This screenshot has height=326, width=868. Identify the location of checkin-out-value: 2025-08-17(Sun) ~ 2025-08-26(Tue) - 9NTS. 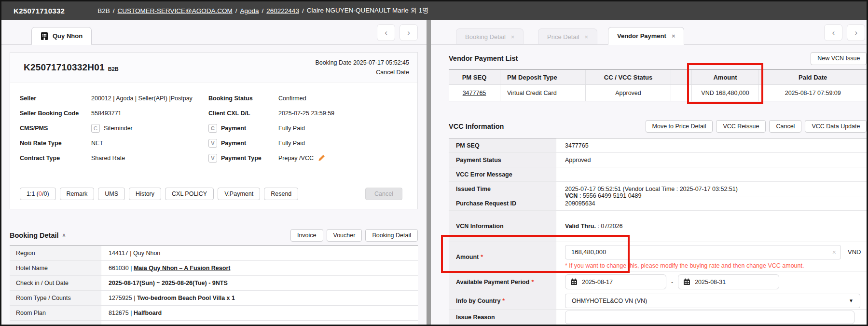
(168, 283).